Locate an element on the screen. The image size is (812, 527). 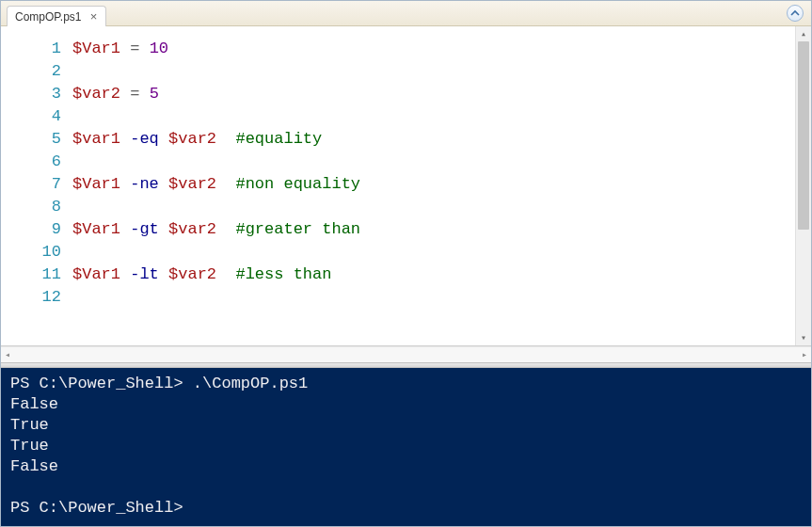
scroll-up-icon: ▴ is located at coordinates (804, 34).